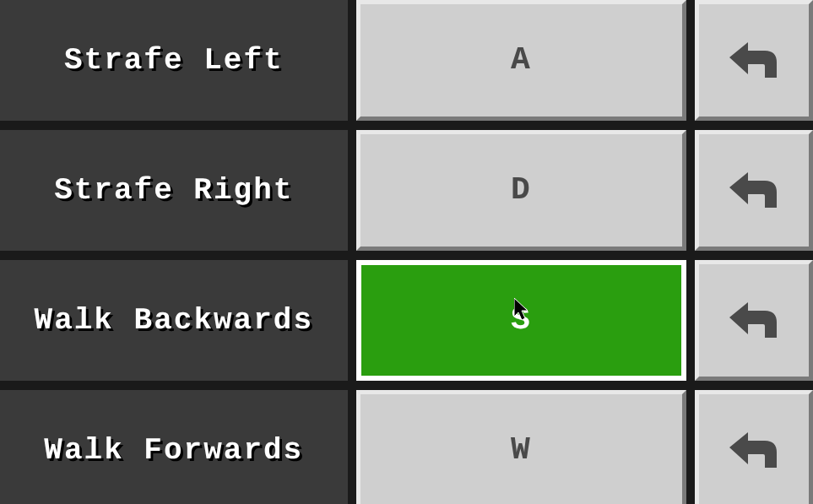  What do you see at coordinates (522, 191) in the screenshot?
I see `keybind-button-strafe-right: D` at bounding box center [522, 191].